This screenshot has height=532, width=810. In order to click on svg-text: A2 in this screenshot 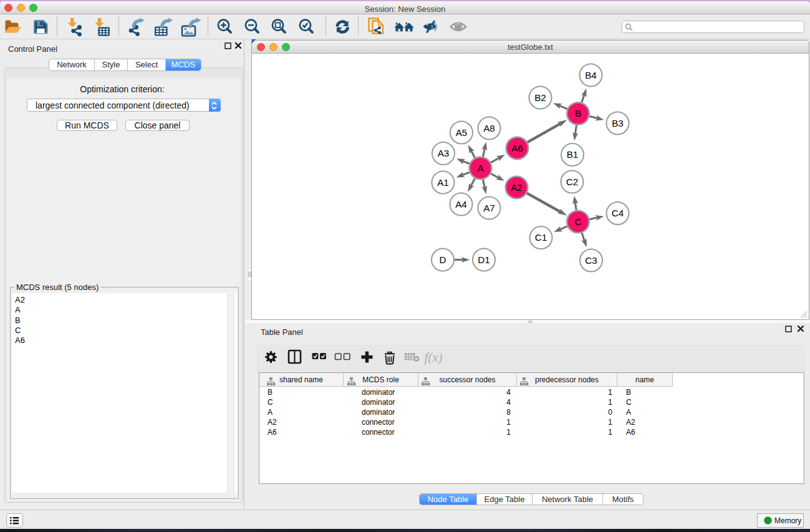, I will do `click(516, 187)`.